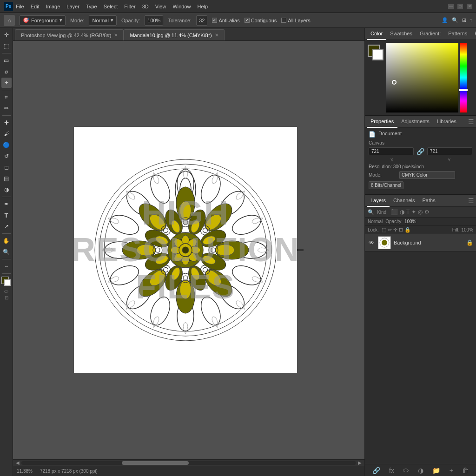 Image resolution: width=476 pixels, height=476 pixels. I want to click on filter-adj-icon: ◑, so click(402, 212).